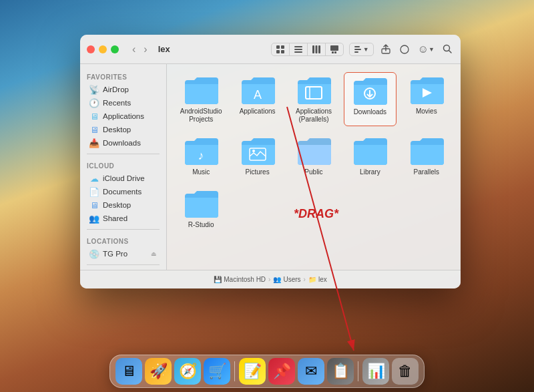 This screenshot has width=534, height=392. What do you see at coordinates (94, 143) in the screenshot?
I see `downloads-sidebar-icon: 📥` at bounding box center [94, 143].